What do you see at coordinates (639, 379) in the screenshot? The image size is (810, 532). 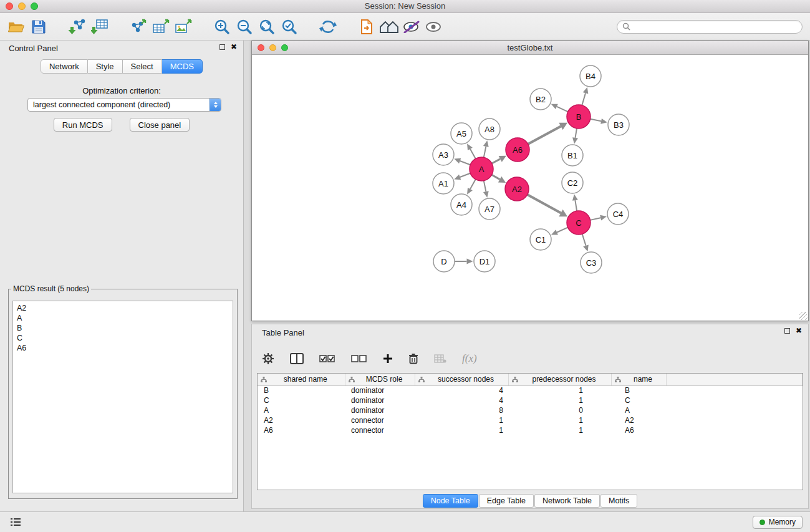 I see `column-header-name: name` at bounding box center [639, 379].